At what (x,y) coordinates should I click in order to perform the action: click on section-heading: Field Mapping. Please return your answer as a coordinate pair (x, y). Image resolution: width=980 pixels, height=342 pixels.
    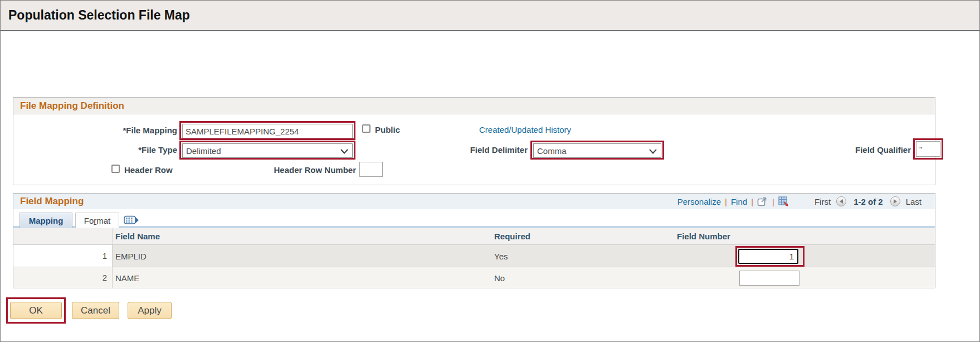
    Looking at the image, I should click on (48, 201).